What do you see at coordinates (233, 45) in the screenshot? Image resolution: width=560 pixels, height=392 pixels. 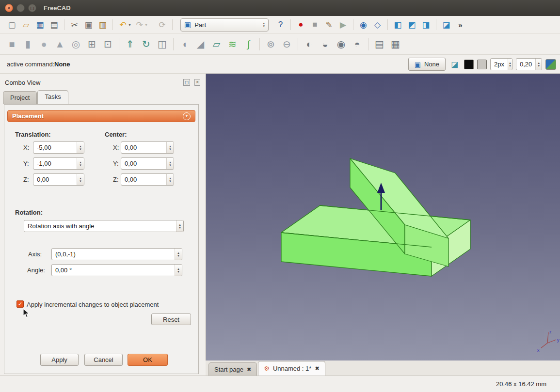 I see `loft-icon: ≋` at bounding box center [233, 45].